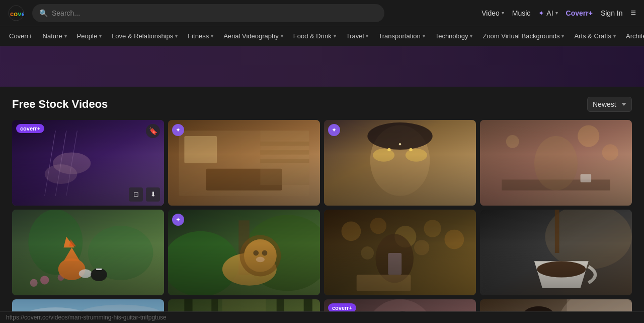 This screenshot has height=323, width=644. What do you see at coordinates (556, 13) in the screenshot?
I see `ai-chevron-icon: ▾` at bounding box center [556, 13].